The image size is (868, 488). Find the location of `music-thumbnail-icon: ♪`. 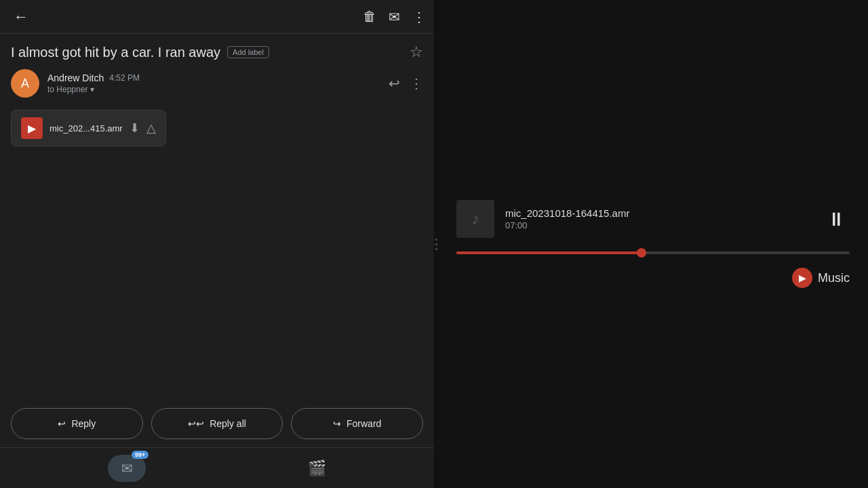

music-thumbnail-icon: ♪ is located at coordinates (475, 219).